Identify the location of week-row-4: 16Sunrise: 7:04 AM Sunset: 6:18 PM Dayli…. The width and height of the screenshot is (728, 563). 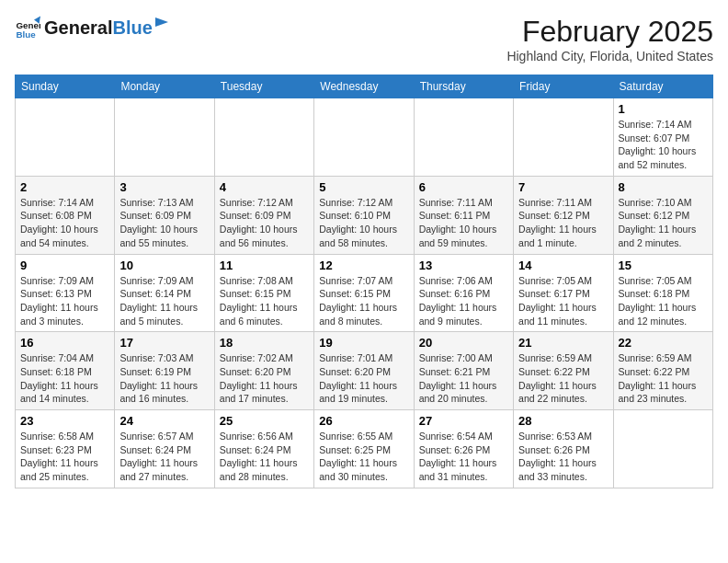
(364, 372).